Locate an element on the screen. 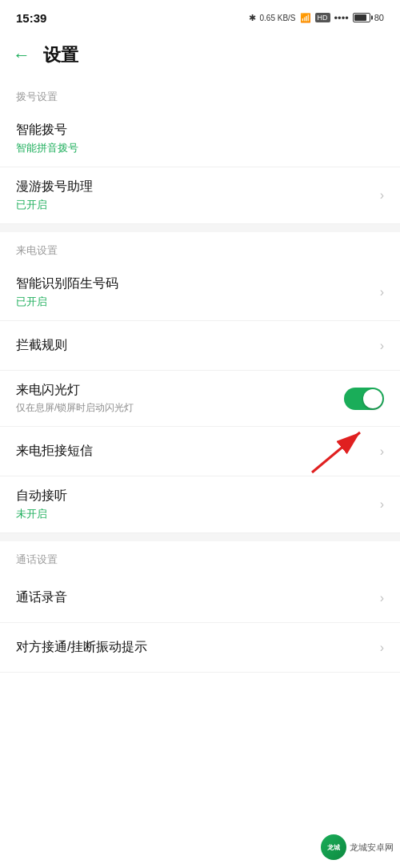  signal-icon: •••• is located at coordinates (342, 18).